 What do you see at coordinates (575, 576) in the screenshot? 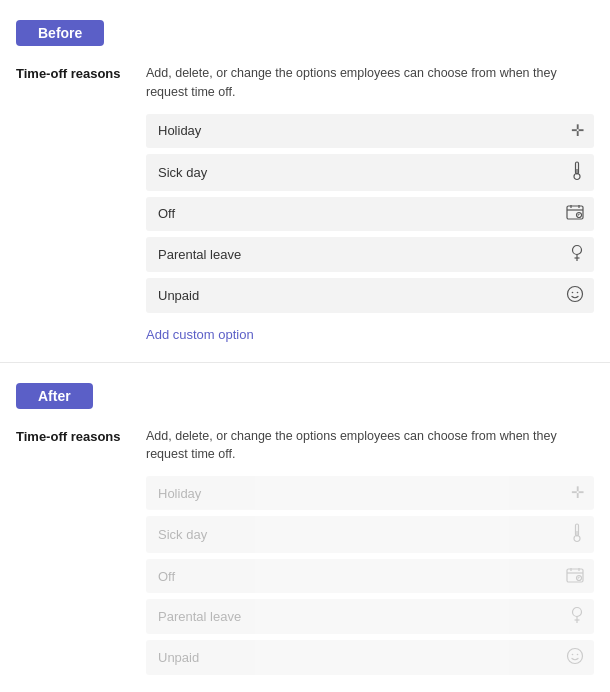
I see `calendar-icon-after` at bounding box center [575, 576].